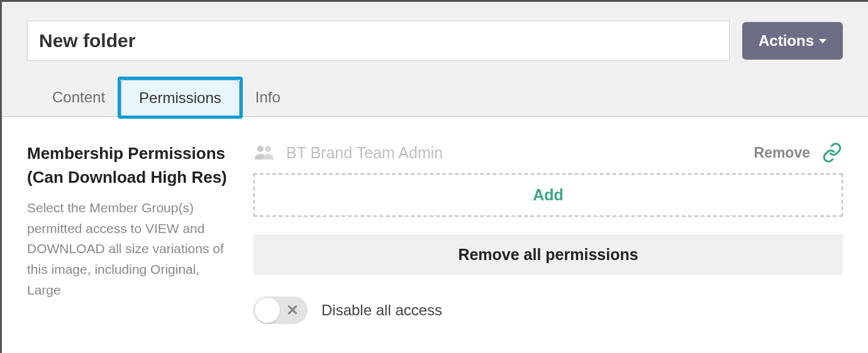  I want to click on toggle-knob, so click(267, 310).